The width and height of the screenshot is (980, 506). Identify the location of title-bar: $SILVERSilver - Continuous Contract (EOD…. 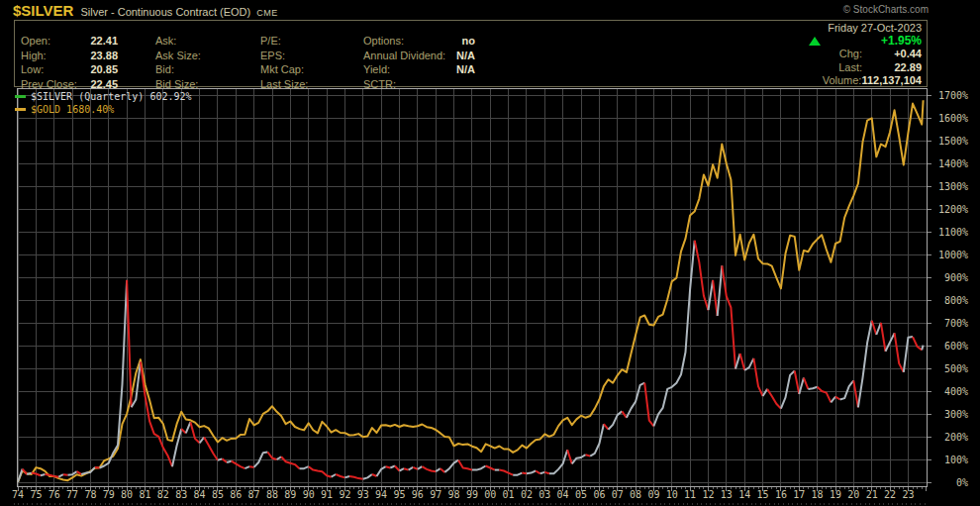
(146, 11).